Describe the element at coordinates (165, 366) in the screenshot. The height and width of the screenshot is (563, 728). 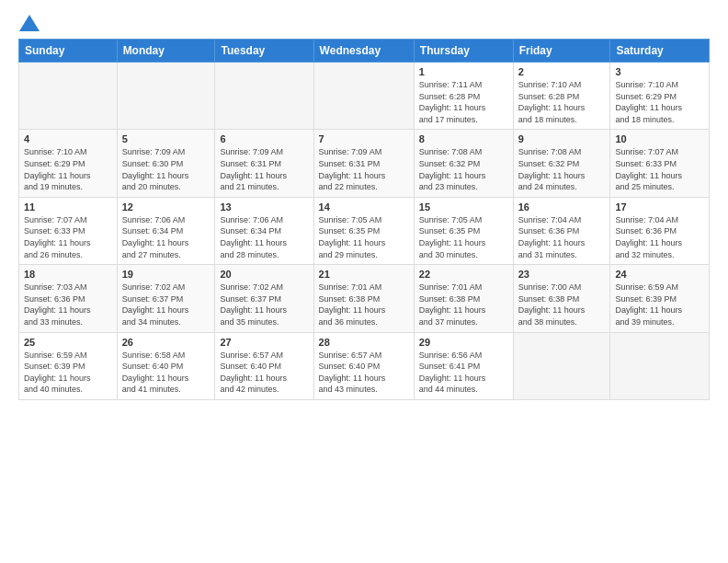
I see `calendar-cell: 26Sunrise: 6:58 AMSunset: 6:40 PMDayligh…` at that location.